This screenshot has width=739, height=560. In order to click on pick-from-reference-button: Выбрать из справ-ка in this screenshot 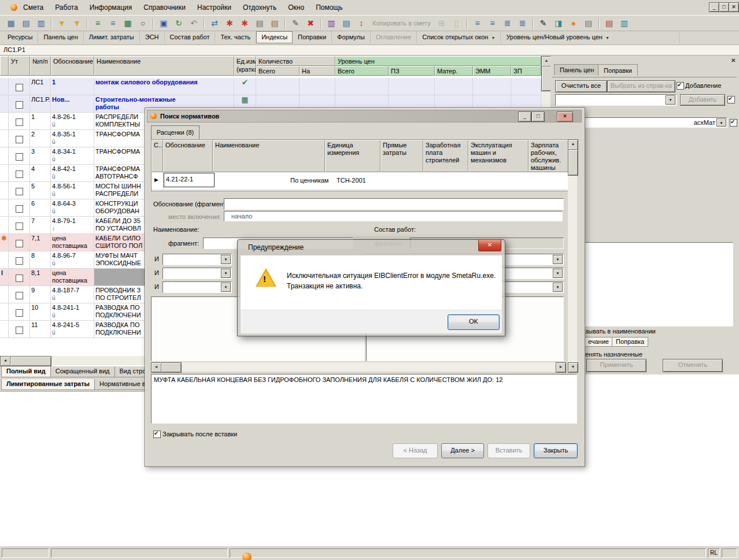, I will do `click(641, 87)`.